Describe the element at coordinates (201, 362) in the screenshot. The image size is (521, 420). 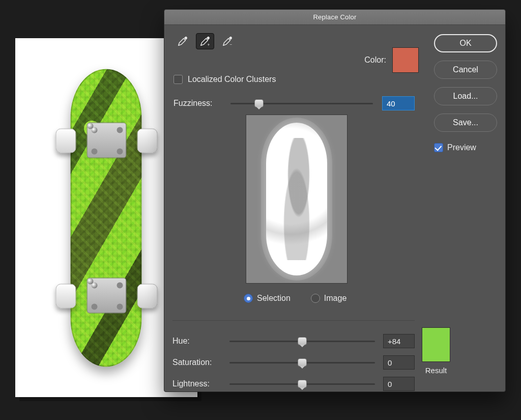
I see `saturation-label: Saturation:` at that location.